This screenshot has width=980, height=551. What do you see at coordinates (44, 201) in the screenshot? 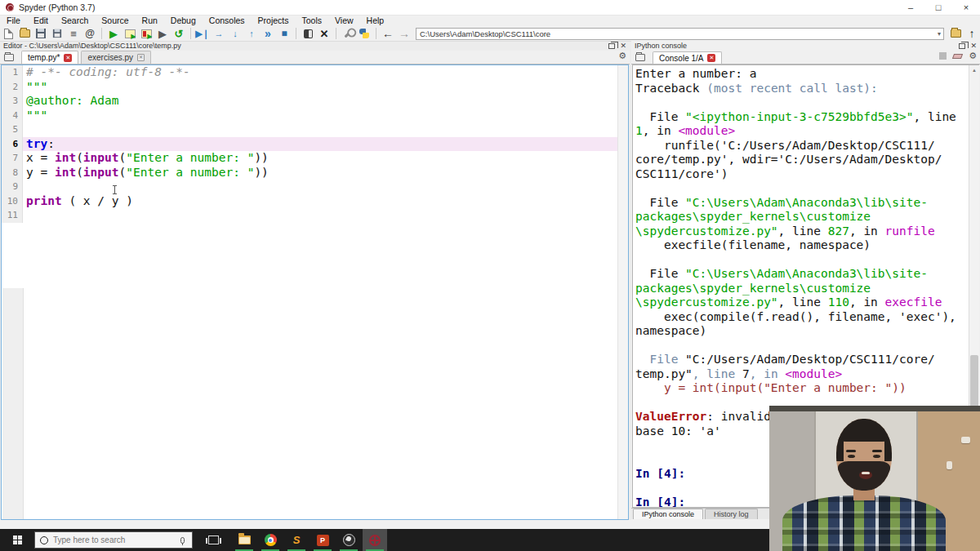
I see `code-token: print` at bounding box center [44, 201].